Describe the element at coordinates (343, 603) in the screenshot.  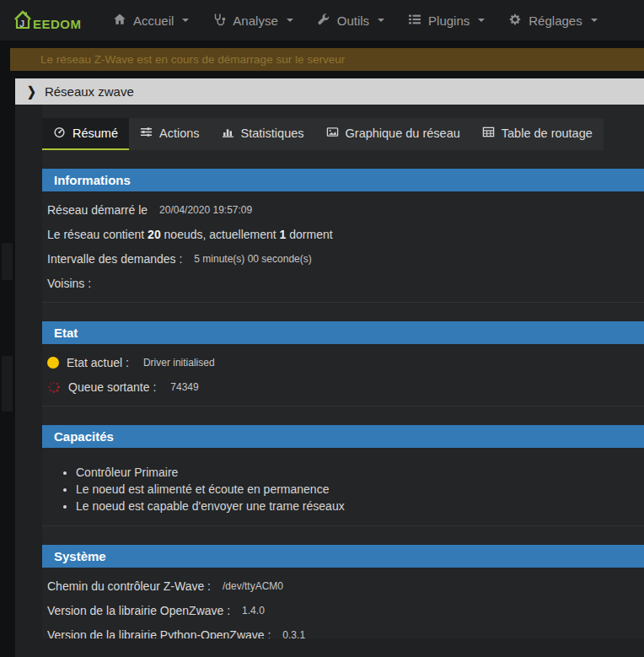
I see `panel-systeme-body: Chemin du contrôleur Z-Wave : /dev/ttyAC…` at that location.